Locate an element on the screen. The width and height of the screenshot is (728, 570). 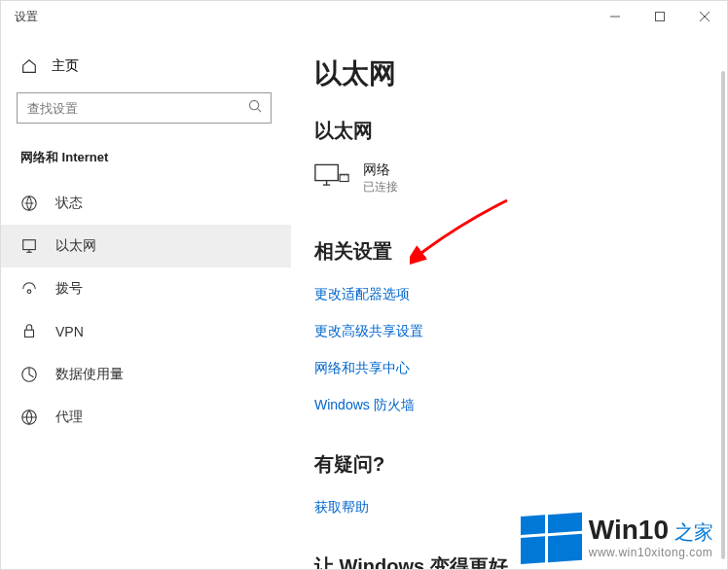
link-adapter-options: 更改适配器选项 is located at coordinates (511, 295).